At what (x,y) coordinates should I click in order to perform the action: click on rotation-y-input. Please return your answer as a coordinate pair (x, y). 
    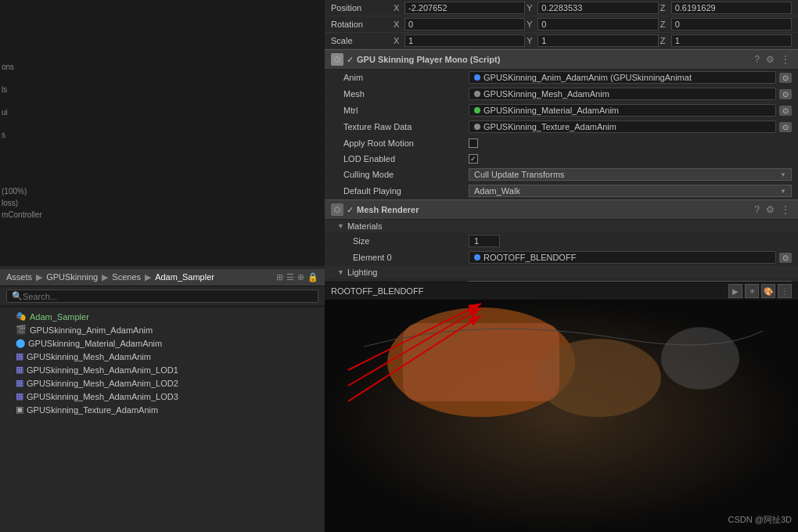
    Looking at the image, I should click on (598, 24).